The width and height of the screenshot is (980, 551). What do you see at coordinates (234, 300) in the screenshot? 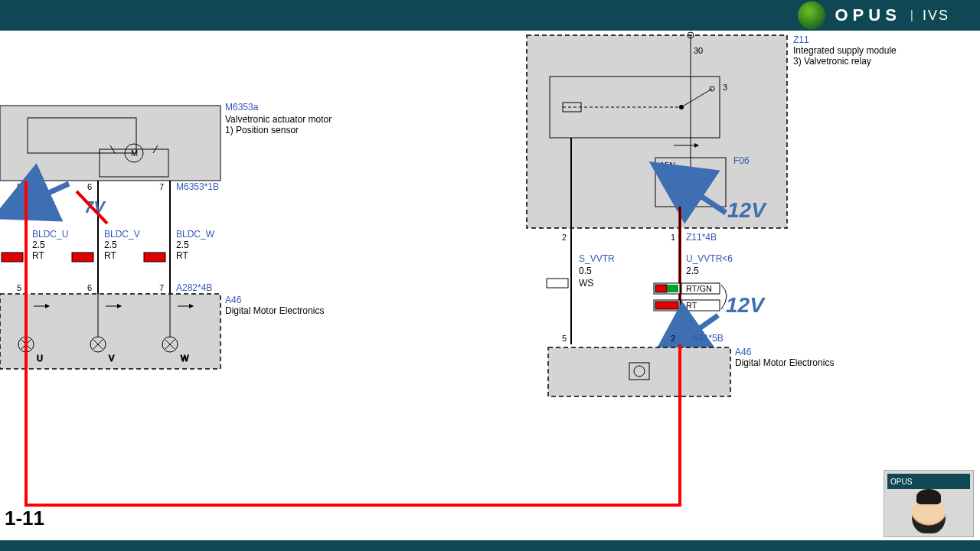
I see `a46-id-left: A46` at bounding box center [234, 300].